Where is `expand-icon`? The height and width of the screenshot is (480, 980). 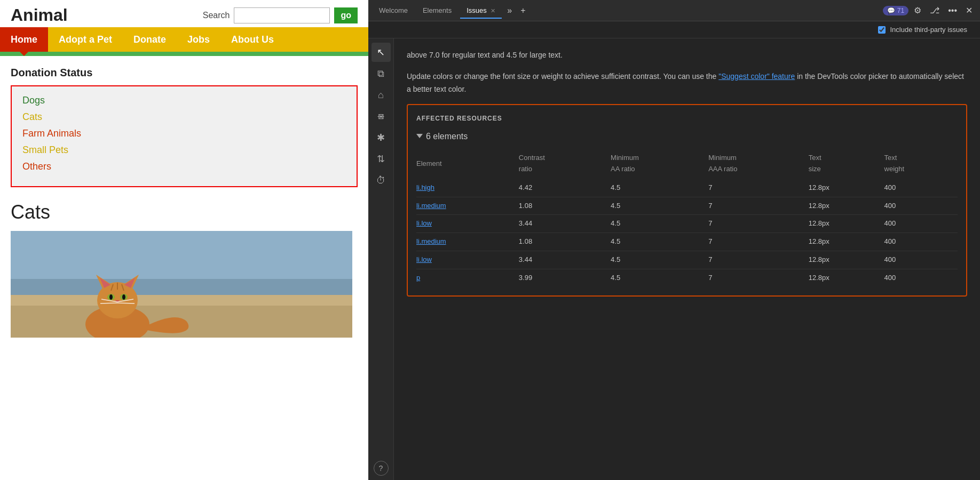 expand-icon is located at coordinates (420, 136).